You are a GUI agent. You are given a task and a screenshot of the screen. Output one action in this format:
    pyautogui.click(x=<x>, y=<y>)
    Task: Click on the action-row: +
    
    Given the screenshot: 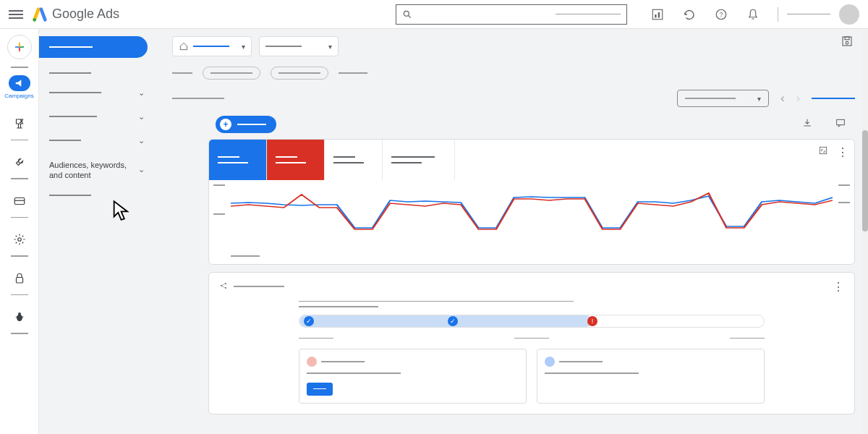 What is the action you would take?
    pyautogui.click(x=514, y=124)
    